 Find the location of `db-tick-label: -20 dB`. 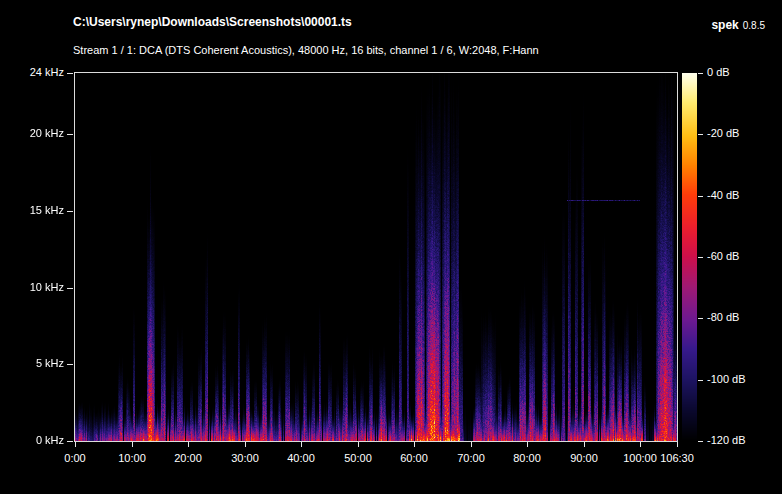

db-tick-label: -20 dB is located at coordinates (723, 134).